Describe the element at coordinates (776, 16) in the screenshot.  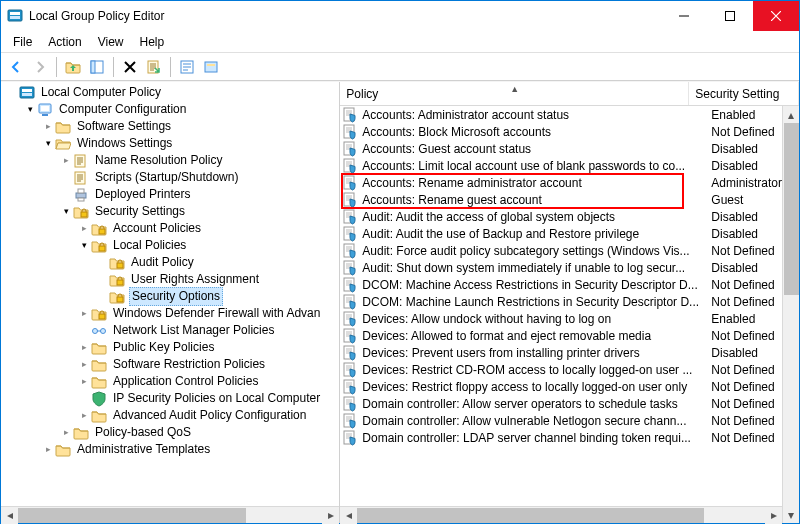
I see `close-button` at that location.